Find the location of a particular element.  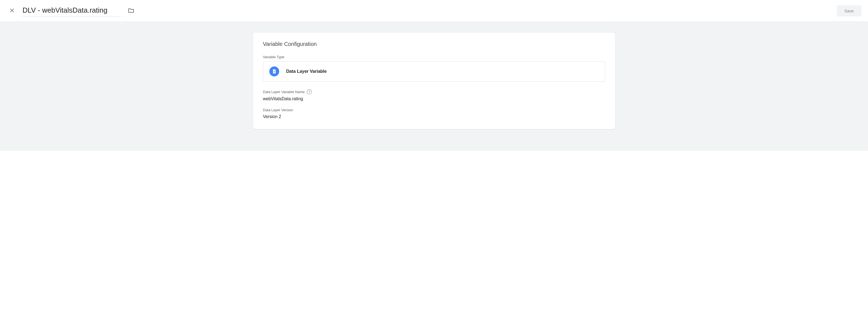

dlv-name-value: webVitalsData.rating is located at coordinates (434, 99).